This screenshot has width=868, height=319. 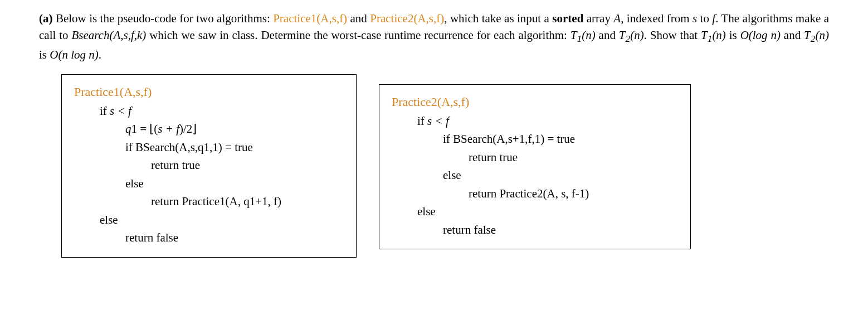 I want to click on array-var: A, so click(x=617, y=18).